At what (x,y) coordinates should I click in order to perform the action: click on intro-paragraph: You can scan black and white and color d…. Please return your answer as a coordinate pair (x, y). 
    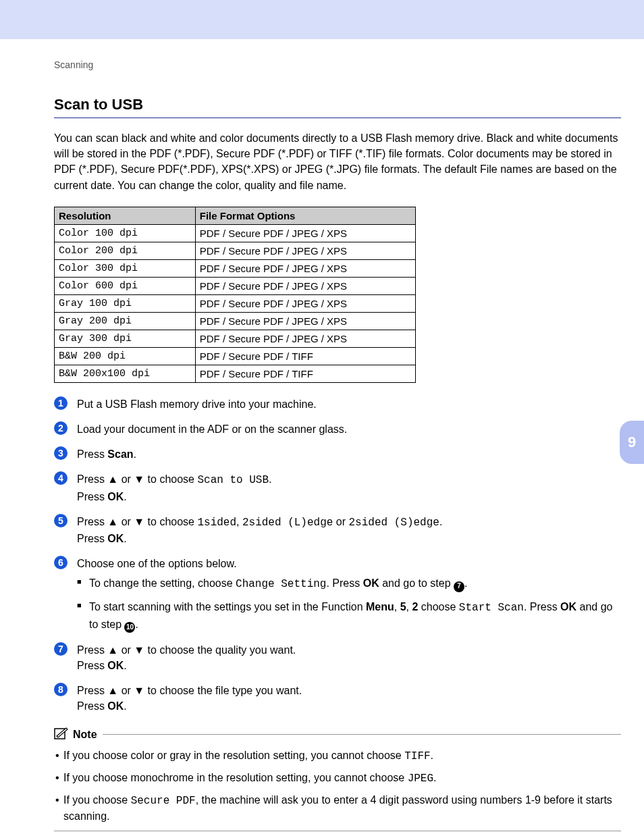
    Looking at the image, I should click on (338, 162).